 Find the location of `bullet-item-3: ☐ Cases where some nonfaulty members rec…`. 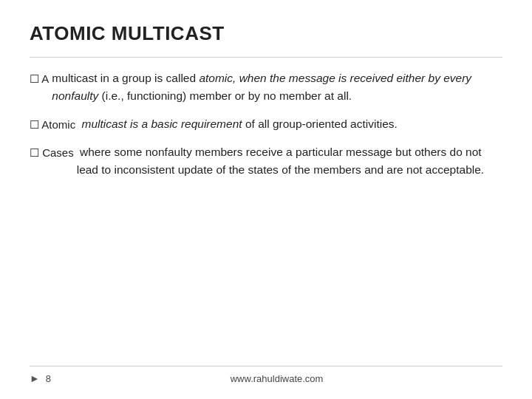

bullet-item-3: ☐ Cases where some nonfaulty members rec… is located at coordinates (266, 161).